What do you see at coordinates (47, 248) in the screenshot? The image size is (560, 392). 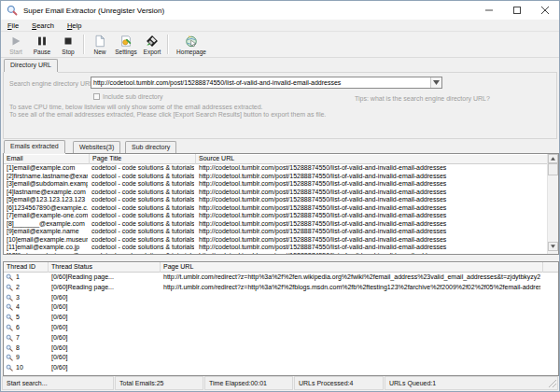 I see `email-cell: [11]email@example.co.jp` at bounding box center [47, 248].